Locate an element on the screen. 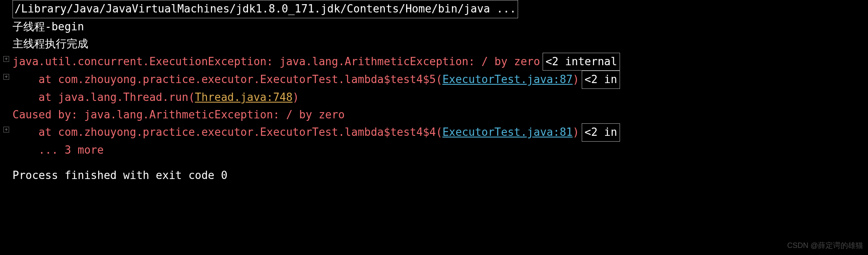  source-link: ExecutorTest.java:87 is located at coordinates (508, 80).